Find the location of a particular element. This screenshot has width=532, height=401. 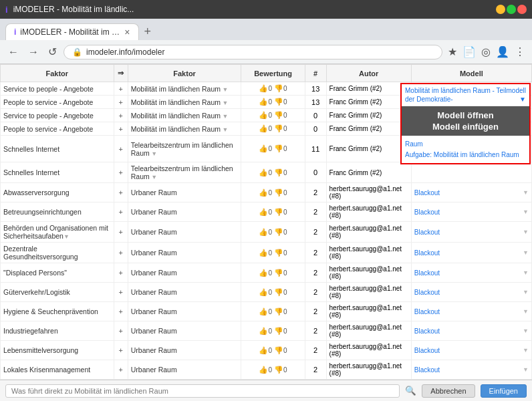

nav-icons: ★ 📄 ◎ 👤 ⋮ is located at coordinates (487, 52).